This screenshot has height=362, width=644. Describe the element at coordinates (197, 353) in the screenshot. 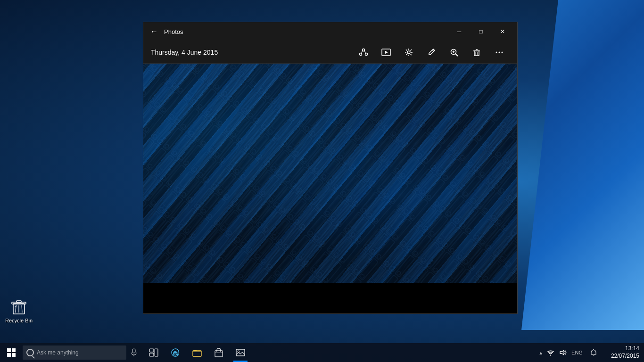

I see `file-explorer-icon` at that location.